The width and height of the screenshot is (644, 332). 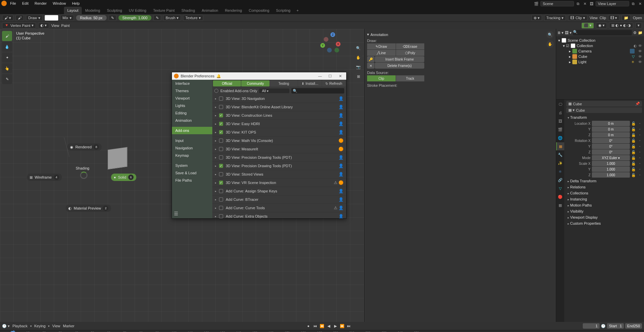 What do you see at coordinates (124, 177) in the screenshot?
I see `pie-solid: ● Solid 6` at bounding box center [124, 177].